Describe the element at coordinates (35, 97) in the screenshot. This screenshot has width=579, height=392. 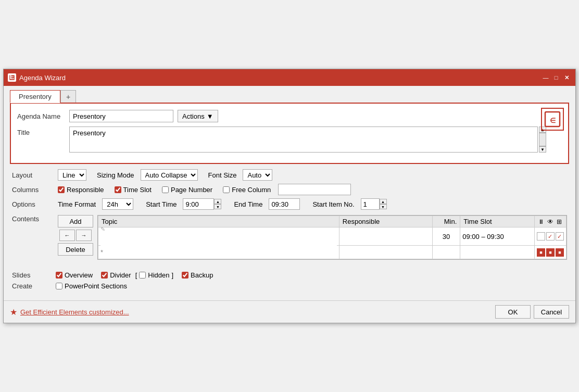
I see `tab-presentory: Presentory` at that location.